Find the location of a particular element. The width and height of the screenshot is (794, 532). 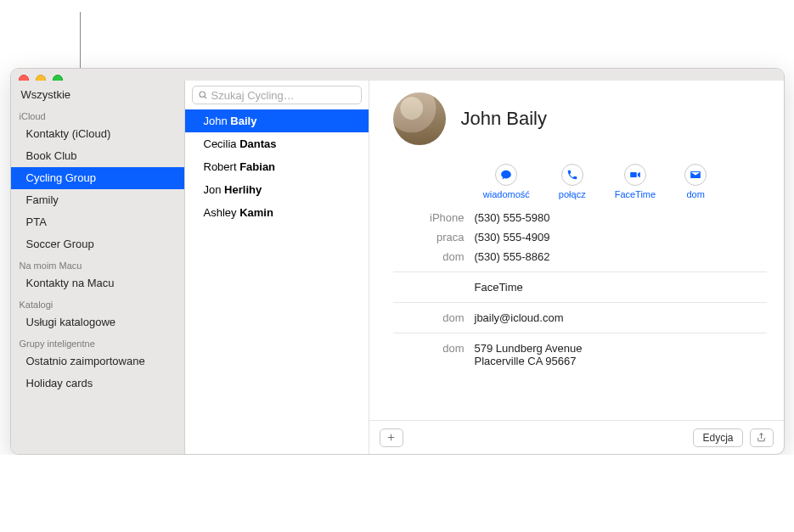

contact-first-name: John is located at coordinates (216, 120).